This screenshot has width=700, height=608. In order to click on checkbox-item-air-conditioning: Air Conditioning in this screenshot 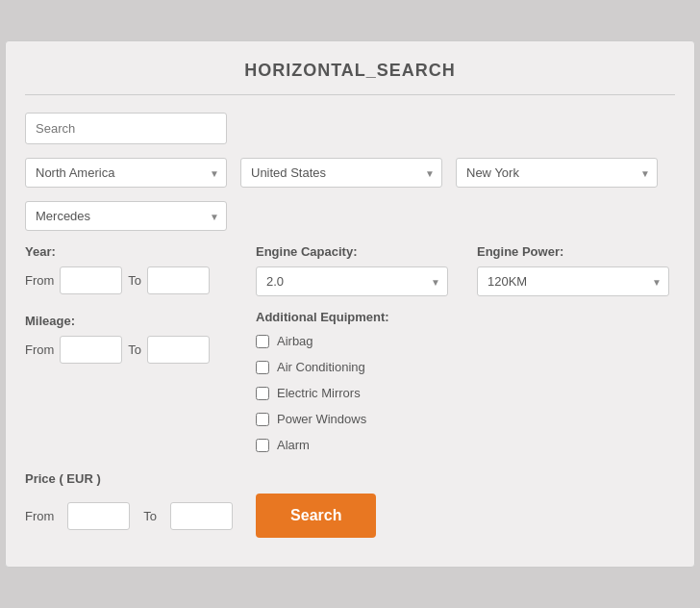, I will do `click(465, 367)`.